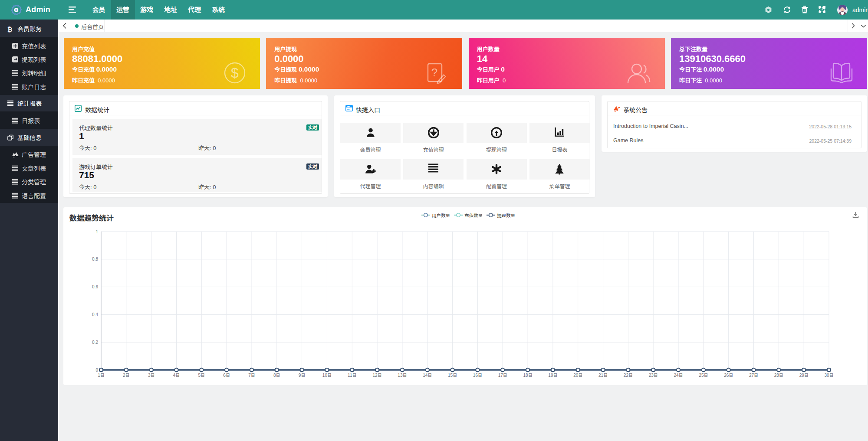 The height and width of the screenshot is (441, 868). I want to click on svg-text: 12日, so click(378, 375).